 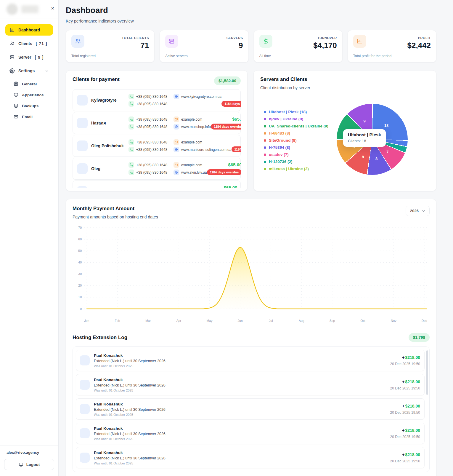 What do you see at coordinates (135, 38) in the screenshot?
I see `kpi-label: TOTAL CLIENTS` at bounding box center [135, 38].